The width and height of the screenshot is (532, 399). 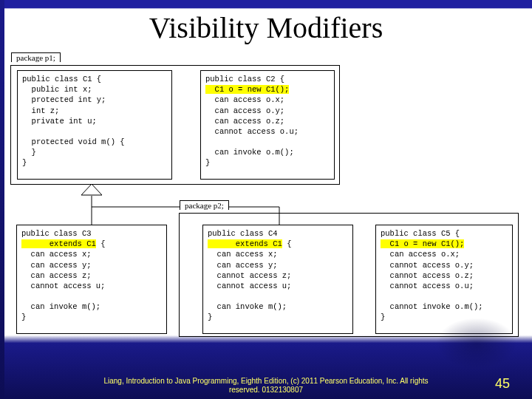 What do you see at coordinates (35, 58) in the screenshot?
I see `package-p1-label: package p1;` at bounding box center [35, 58].